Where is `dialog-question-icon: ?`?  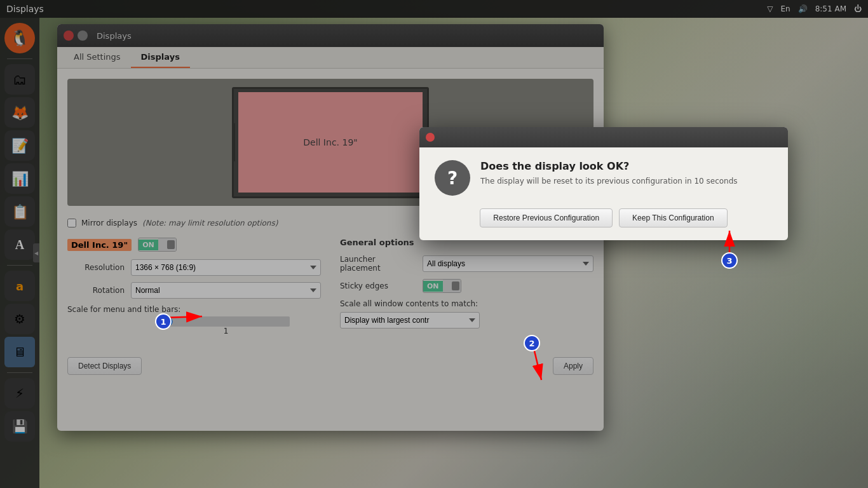 dialog-question-icon: ? is located at coordinates (452, 178).